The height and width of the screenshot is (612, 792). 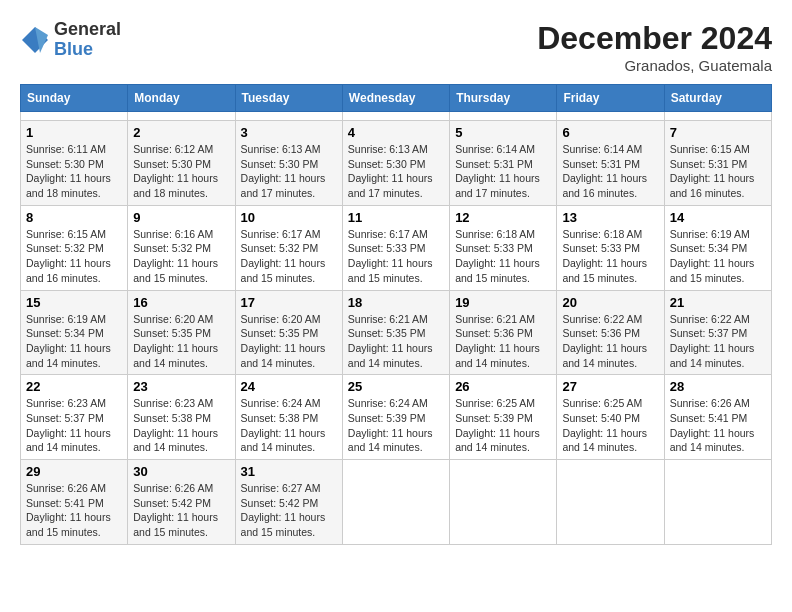 What do you see at coordinates (503, 218) in the screenshot?
I see `day-number: 12` at bounding box center [503, 218].